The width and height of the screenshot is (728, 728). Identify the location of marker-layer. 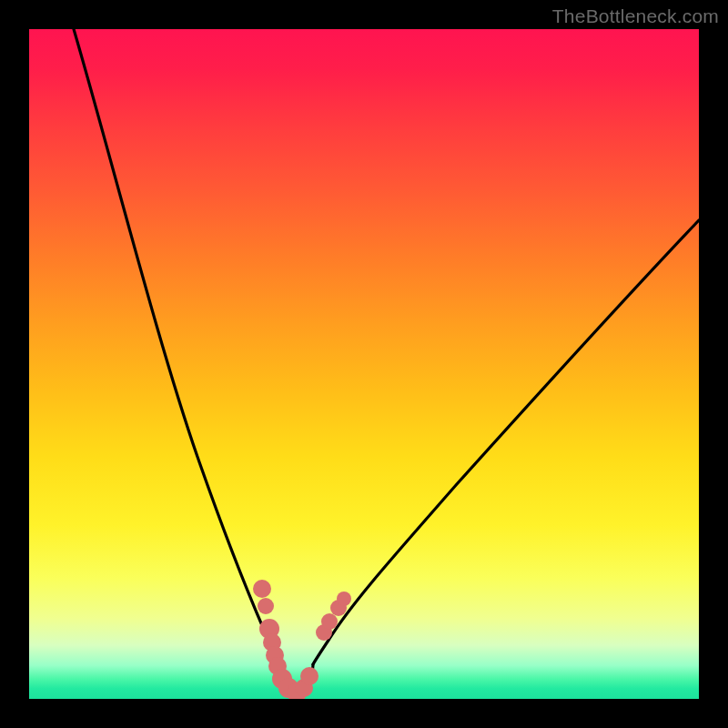
(302, 639).